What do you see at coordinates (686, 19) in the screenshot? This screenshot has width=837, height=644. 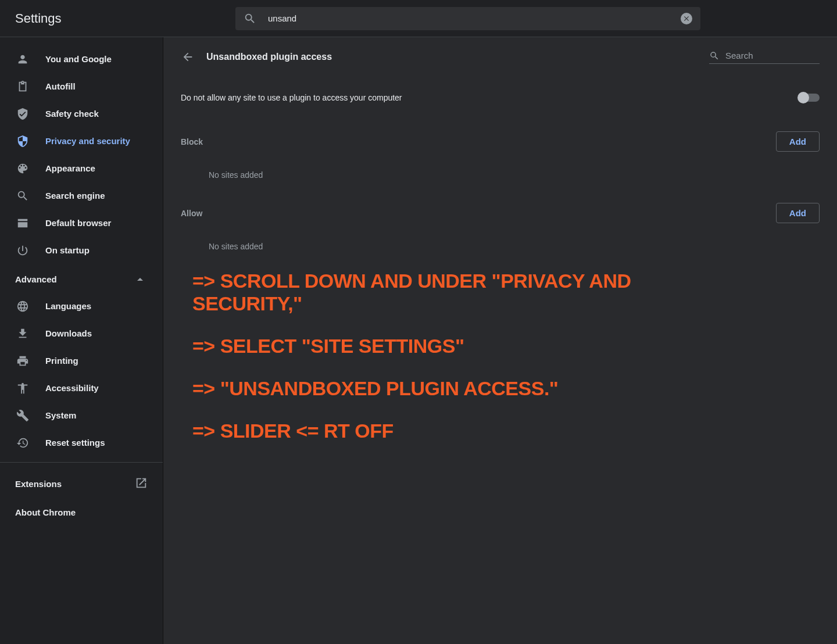 I see `clear-search-icon` at bounding box center [686, 19].